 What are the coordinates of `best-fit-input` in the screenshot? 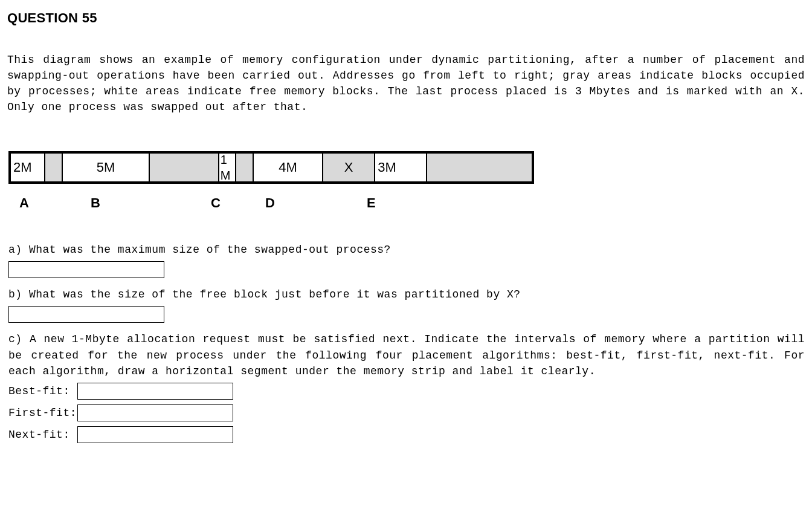 It's located at (155, 391).